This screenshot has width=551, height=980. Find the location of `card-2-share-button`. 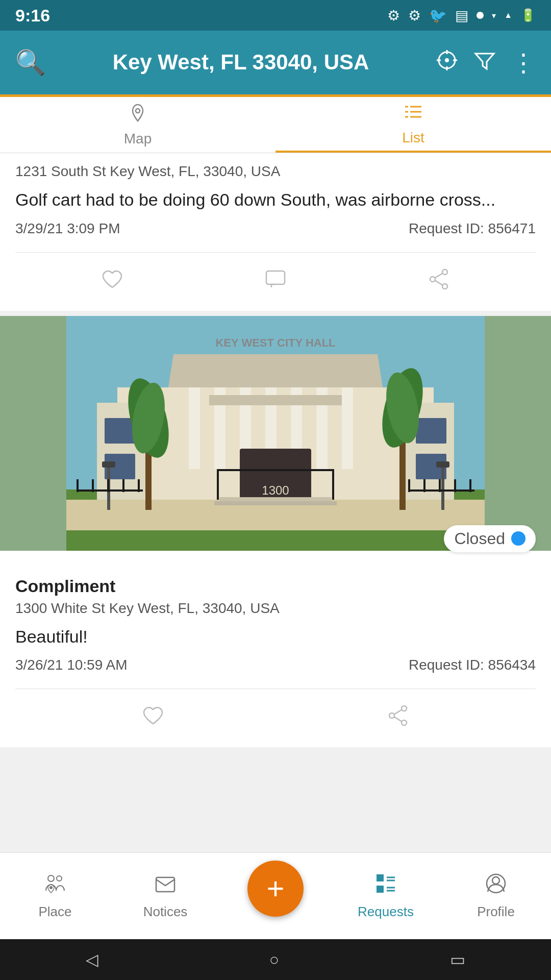

card-2-share-button is located at coordinates (398, 718).